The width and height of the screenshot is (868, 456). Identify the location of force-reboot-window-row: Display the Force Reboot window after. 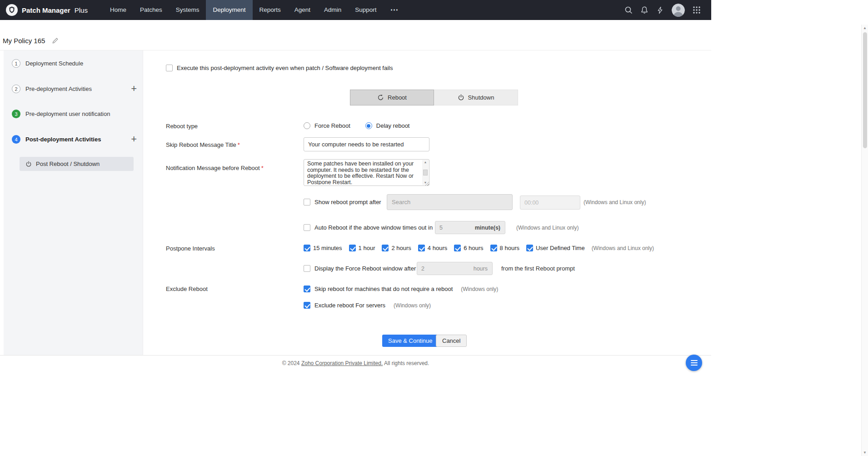
(360, 268).